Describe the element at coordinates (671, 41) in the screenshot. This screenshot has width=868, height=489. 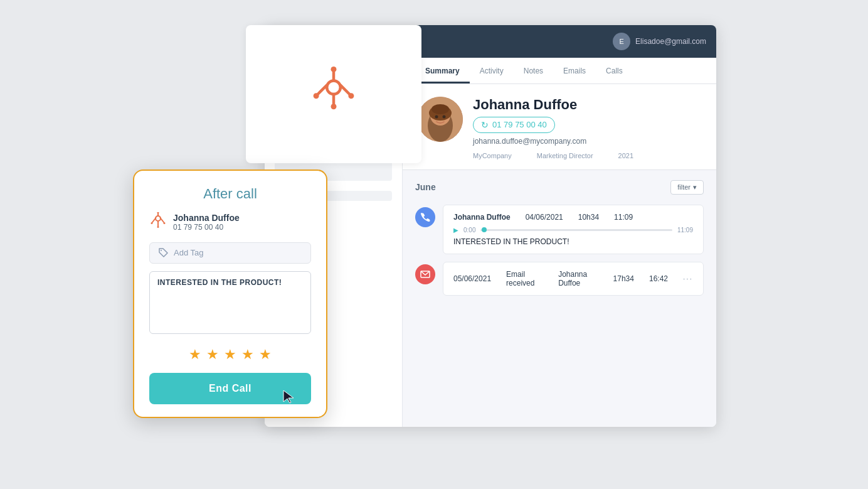
I see `user-email: Elisadoe@gmail.com` at that location.